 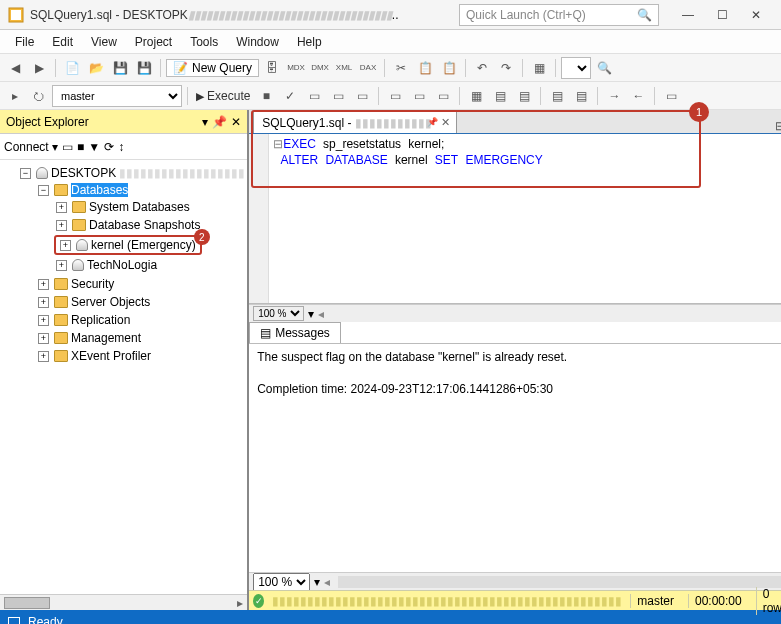 What do you see at coordinates (124, 602) in the screenshot?
I see `objexp-hscroll: ▸` at bounding box center [124, 602].